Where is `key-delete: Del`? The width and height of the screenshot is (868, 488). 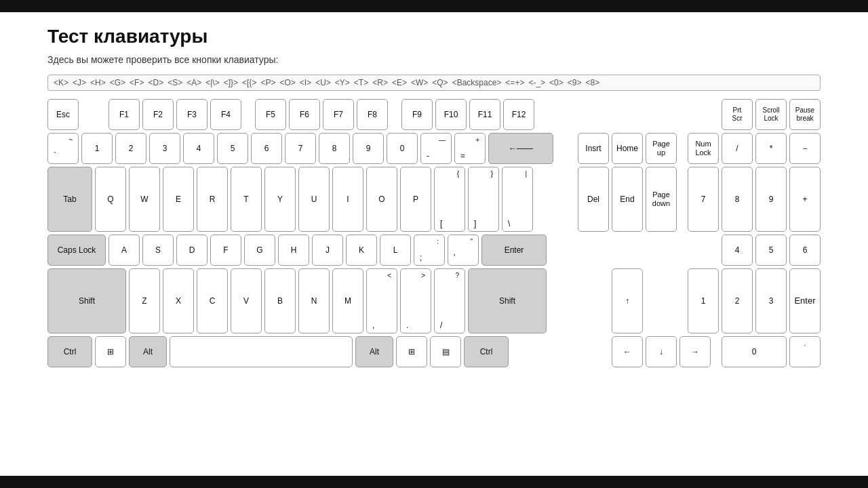
key-delete: Del is located at coordinates (593, 199).